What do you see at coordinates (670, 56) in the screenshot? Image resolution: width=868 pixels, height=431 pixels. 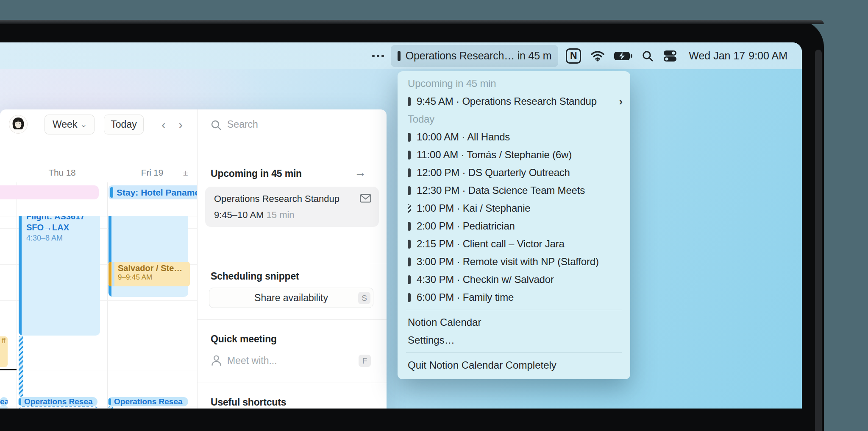 I see `control-center-icon` at bounding box center [670, 56].